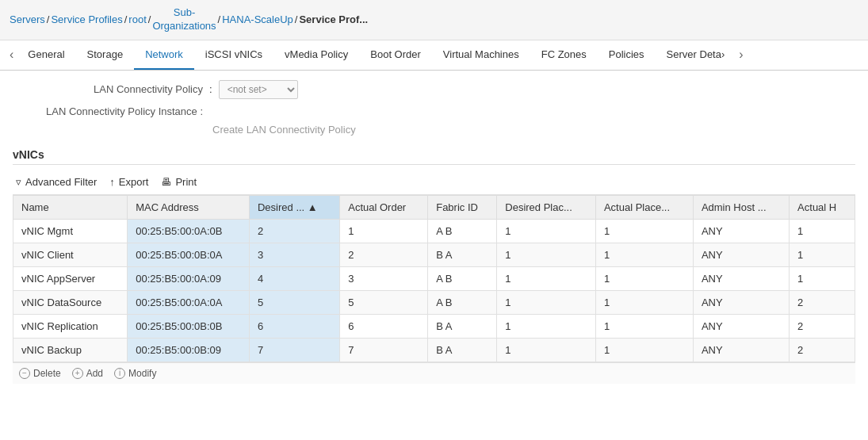 The image size is (868, 440). I want to click on table-row: vNIC DataSource00:25:B5:00:0A:0A55A B11A…, so click(434, 302).